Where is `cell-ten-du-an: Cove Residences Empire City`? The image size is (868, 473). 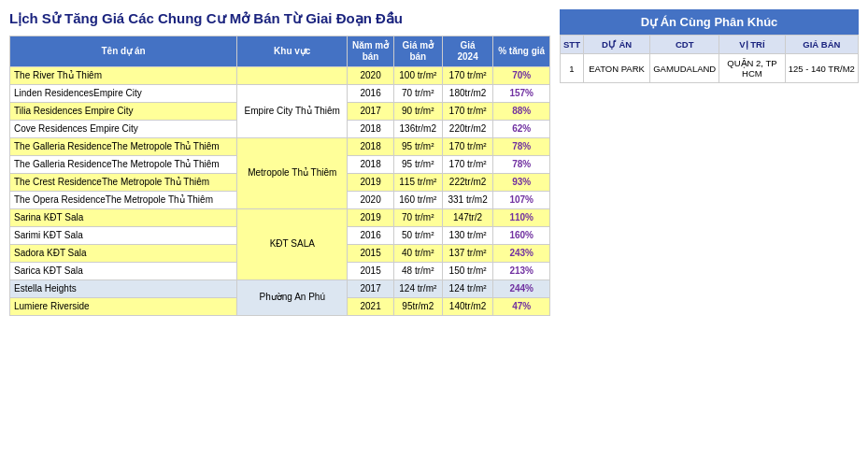
cell-ten-du-an: Cove Residences Empire City is located at coordinates (123, 129).